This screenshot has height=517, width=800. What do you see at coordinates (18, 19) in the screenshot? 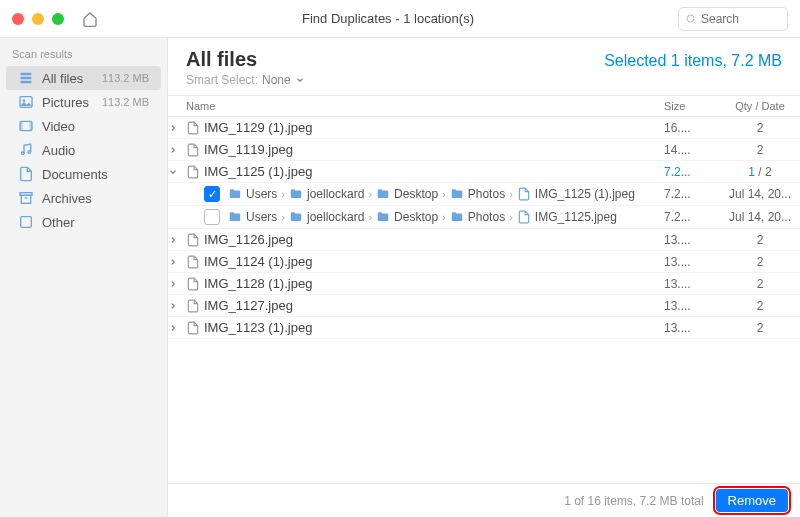
I see `close-button` at bounding box center [18, 19].